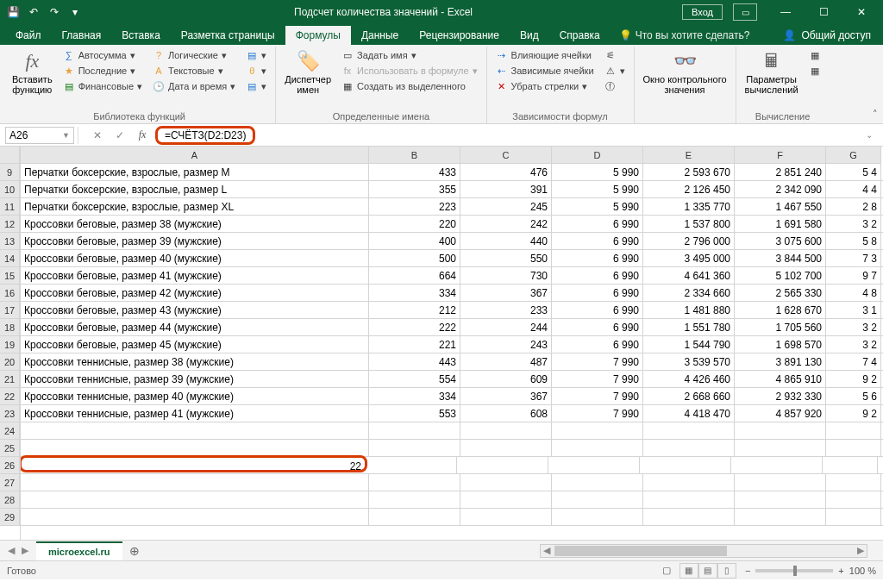 The width and height of the screenshot is (883, 588). What do you see at coordinates (689, 345) in the screenshot?
I see `cell: 1 544 790` at bounding box center [689, 345].